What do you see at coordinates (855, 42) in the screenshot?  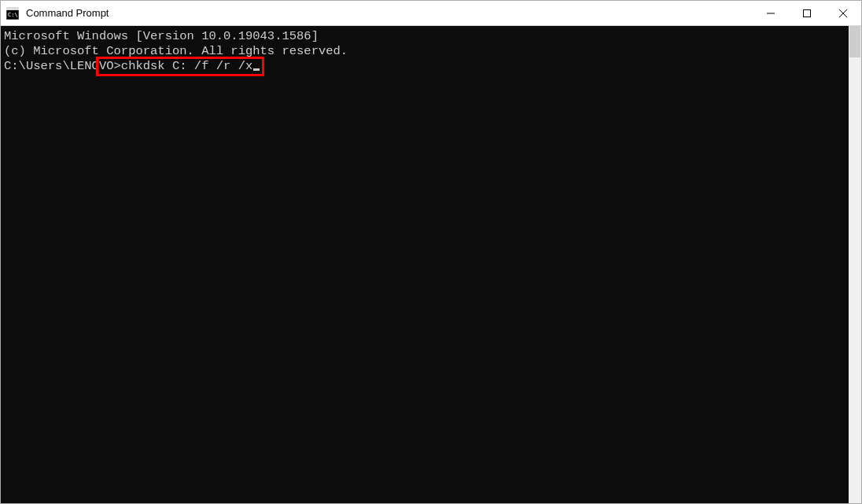 I see `scrollbar-thumb` at bounding box center [855, 42].